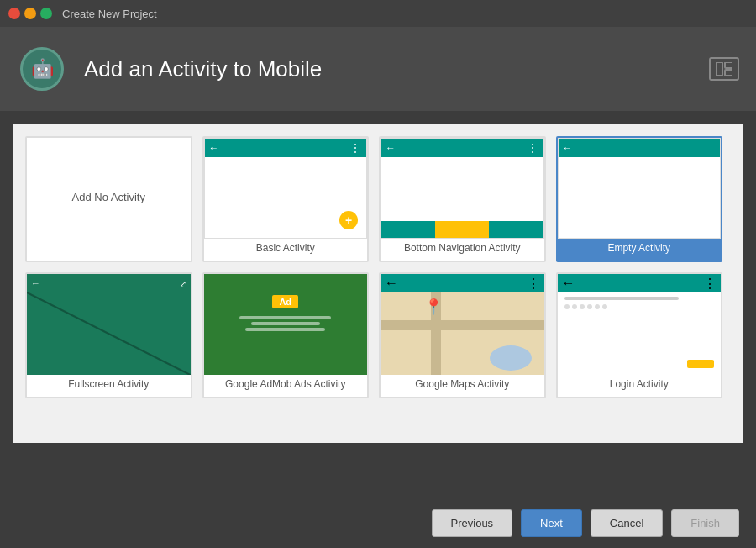 The image size is (756, 548). What do you see at coordinates (462, 229) in the screenshot?
I see `bottom-nav-bar` at bounding box center [462, 229].